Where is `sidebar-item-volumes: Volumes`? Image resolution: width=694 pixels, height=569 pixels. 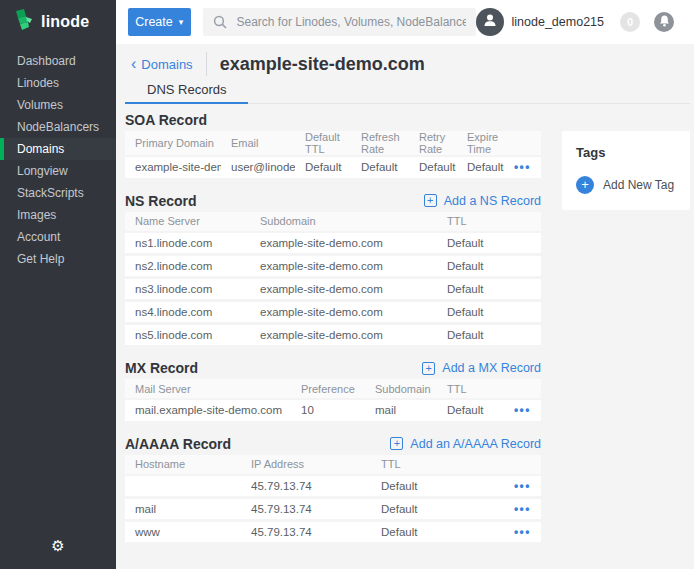
sidebar-item-volumes: Volumes is located at coordinates (58, 105).